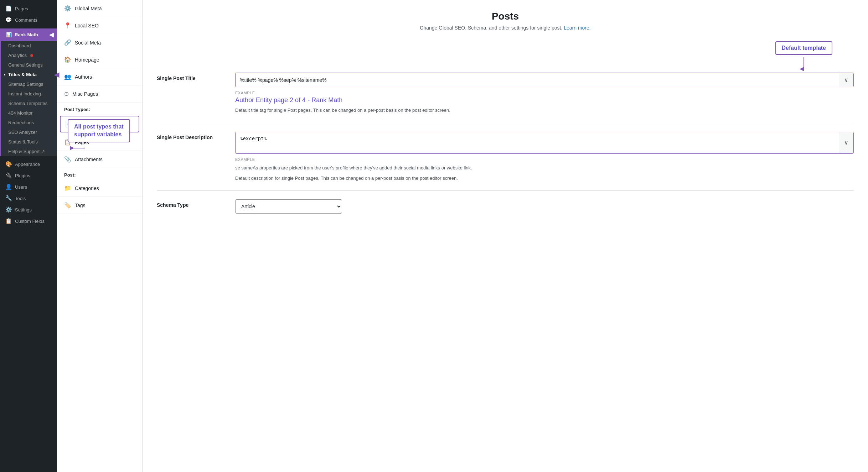 The width and height of the screenshot is (868, 472). What do you see at coordinates (544, 206) in the screenshot?
I see `schema-type-content: Article BlogPosting NewsArticle None` at bounding box center [544, 206].